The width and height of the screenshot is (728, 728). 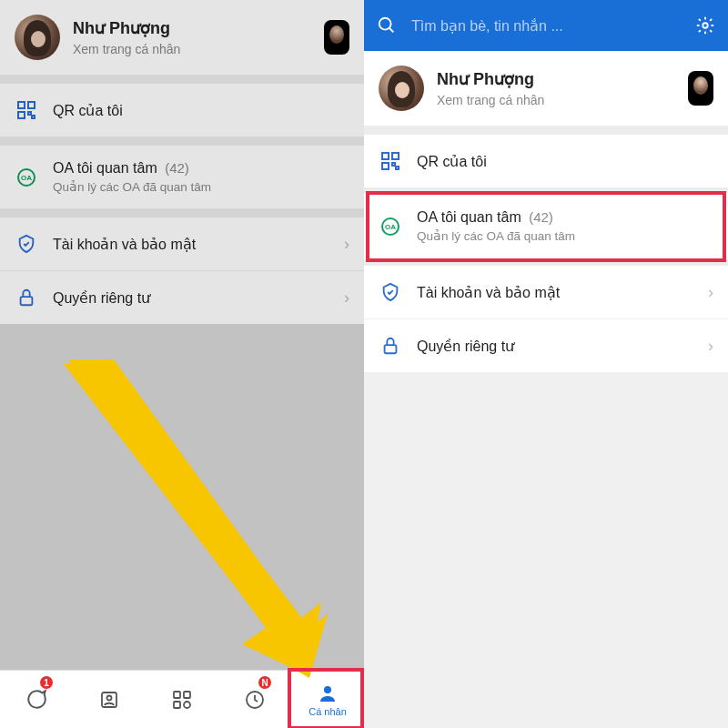 I want to click on nav-tab-contacts, so click(x=109, y=699).